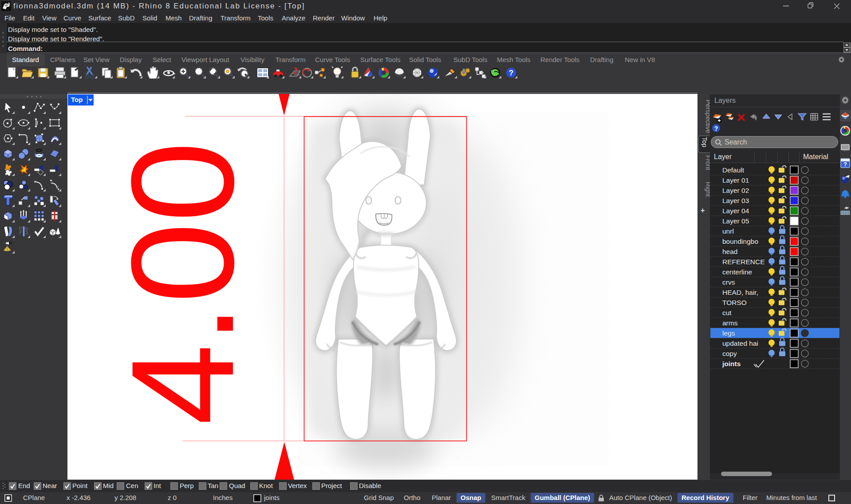  I want to click on svg-text: 4.00, so click(182, 283).